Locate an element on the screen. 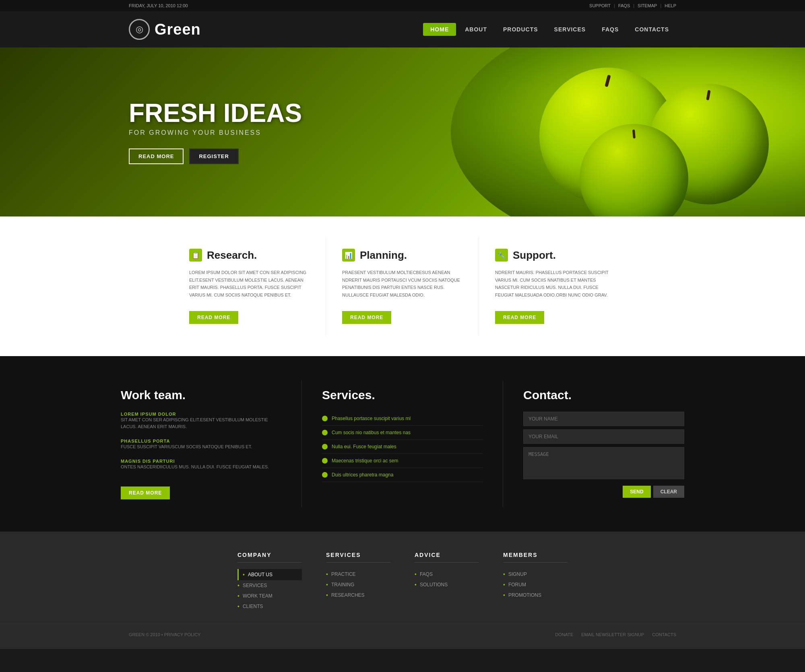 The image size is (805, 672). footer-about-us: • ABOUT US is located at coordinates (270, 575).